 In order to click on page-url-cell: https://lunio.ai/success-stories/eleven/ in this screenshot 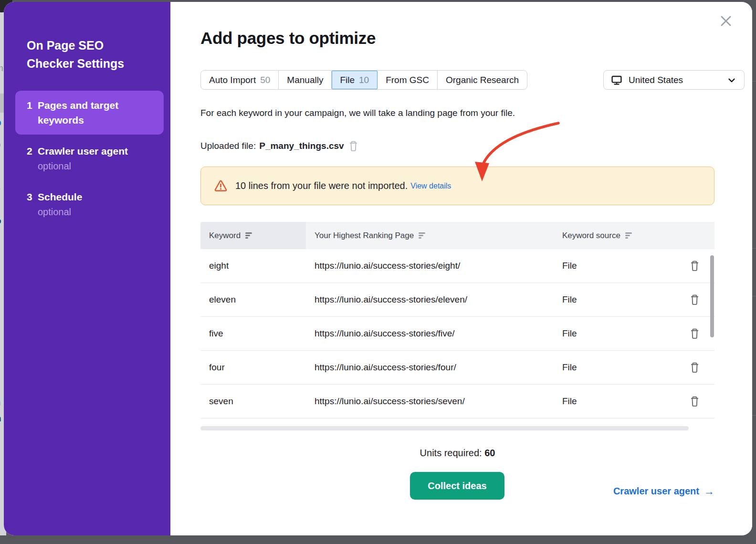, I will do `click(430, 300)`.